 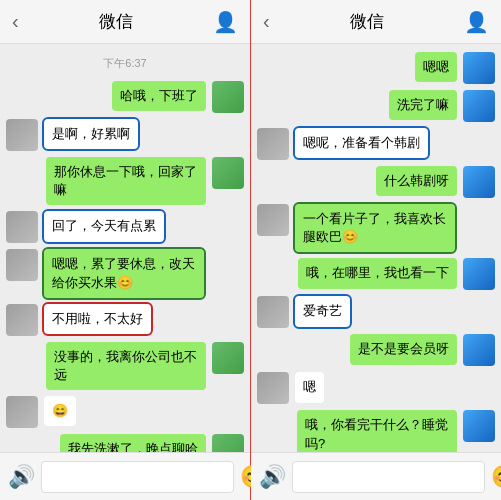 What do you see at coordinates (376, 182) in the screenshot?
I see `message-row: 什么韩剧呀` at bounding box center [376, 182].